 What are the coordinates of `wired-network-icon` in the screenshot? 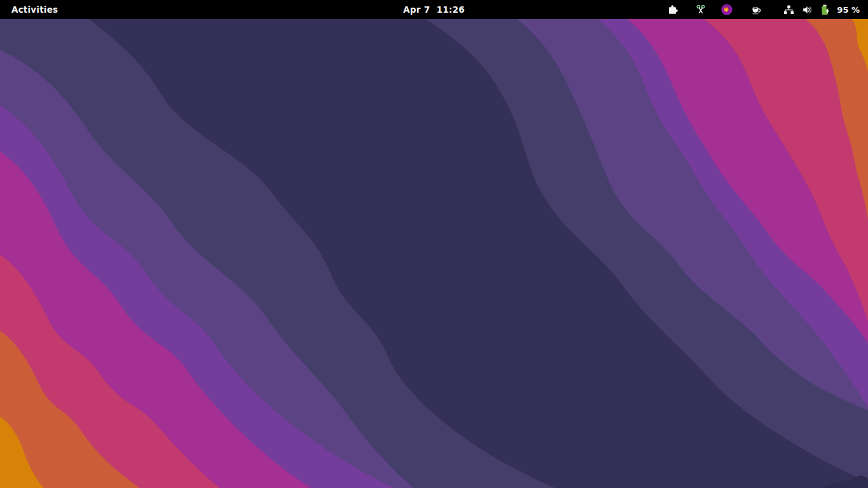 It's located at (789, 10).